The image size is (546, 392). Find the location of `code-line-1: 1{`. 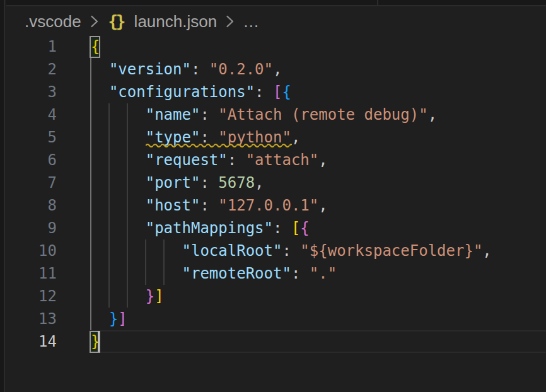

code-line-1: 1{ is located at coordinates (276, 47).